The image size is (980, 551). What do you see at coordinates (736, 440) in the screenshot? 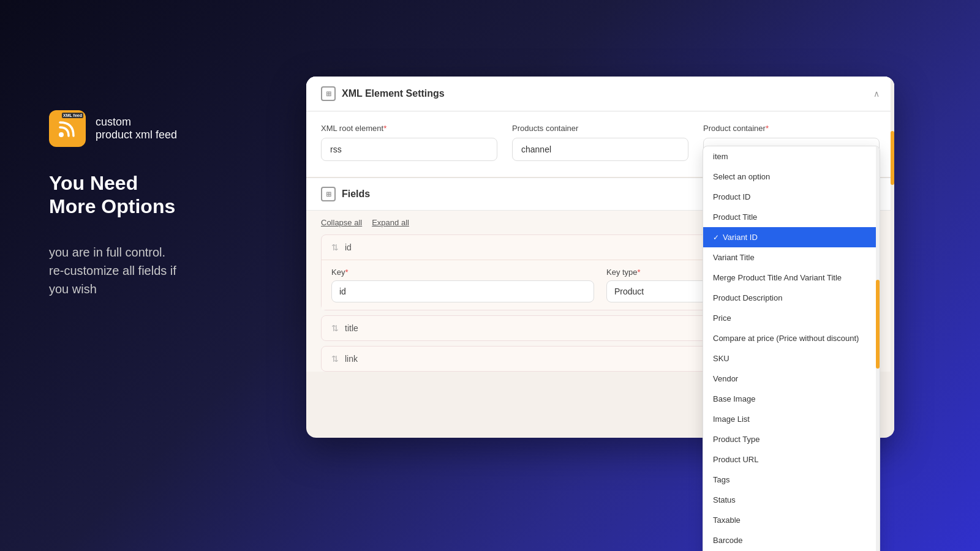
I see `dropdown-item-product-type-label: Product Type` at bounding box center [736, 440].